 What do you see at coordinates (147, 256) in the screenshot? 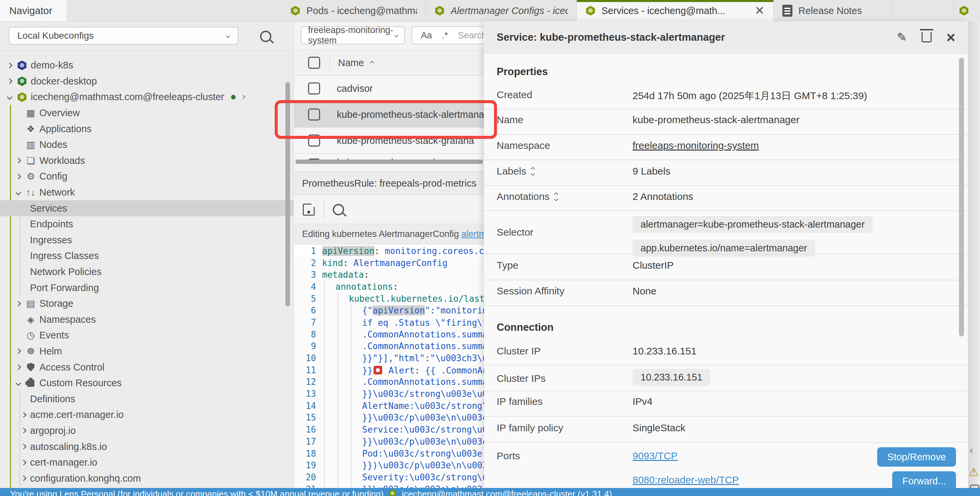
I see `sidebar-item: Ingress Classes` at bounding box center [147, 256].